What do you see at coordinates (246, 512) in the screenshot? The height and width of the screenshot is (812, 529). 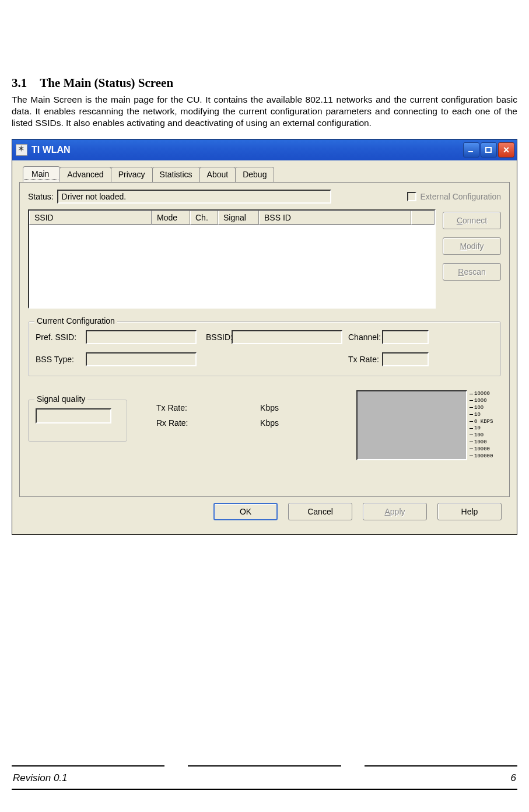 I see `ok-button: OK` at bounding box center [246, 512].